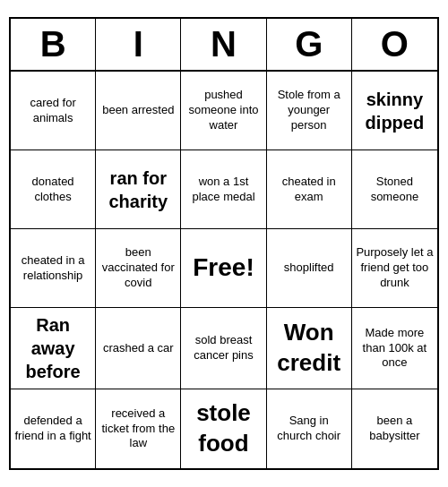 This screenshot has width=448, height=487. Describe the element at coordinates (224, 429) in the screenshot. I see `bingo-cell-22: stole food` at that location.